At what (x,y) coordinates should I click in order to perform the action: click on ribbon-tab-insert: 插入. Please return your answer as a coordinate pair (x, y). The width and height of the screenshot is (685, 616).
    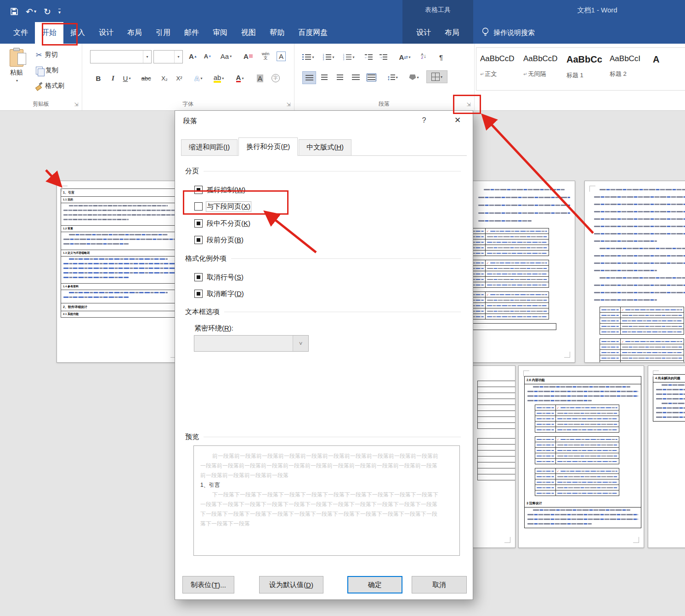
    Looking at the image, I should click on (78, 33).